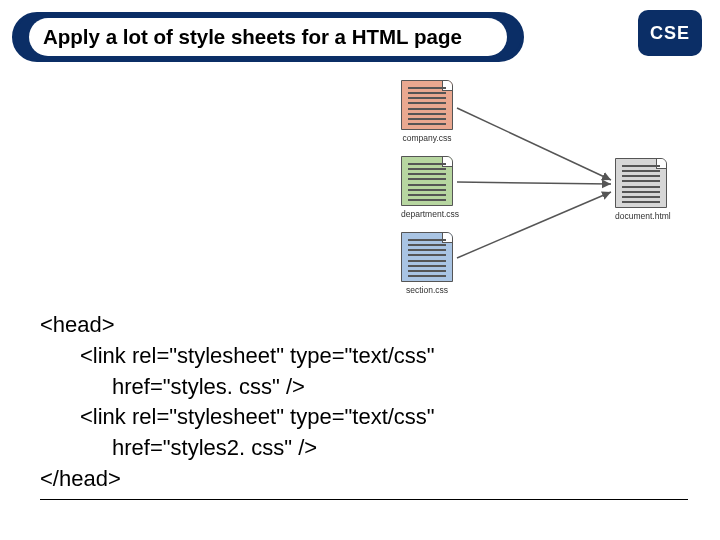 This screenshot has height=540, width=720. Describe the element at coordinates (238, 448) in the screenshot. I see `code-line: href="styles2. css" />` at that location.